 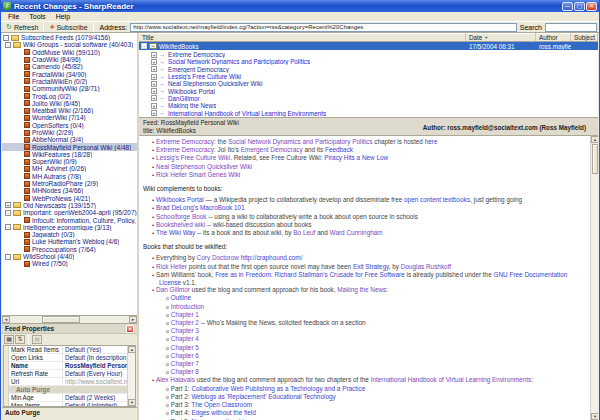 I want to click on content-link: The Wiki Way, so click(x=176, y=232).